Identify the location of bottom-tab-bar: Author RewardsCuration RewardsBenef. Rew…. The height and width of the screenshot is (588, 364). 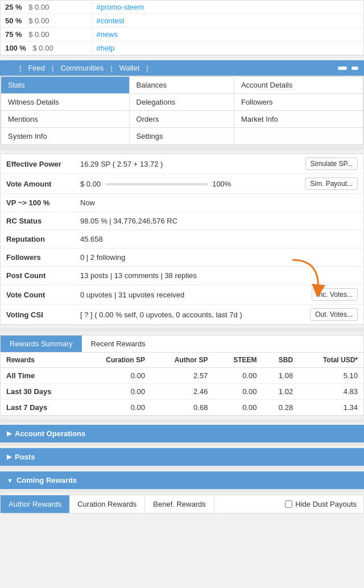
(182, 504).